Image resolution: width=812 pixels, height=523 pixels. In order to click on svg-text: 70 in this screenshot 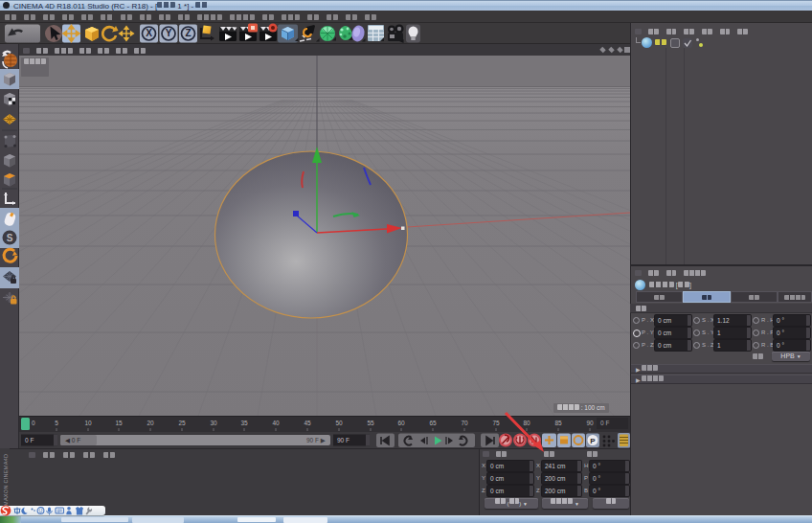, I will do `click(464, 423)`.